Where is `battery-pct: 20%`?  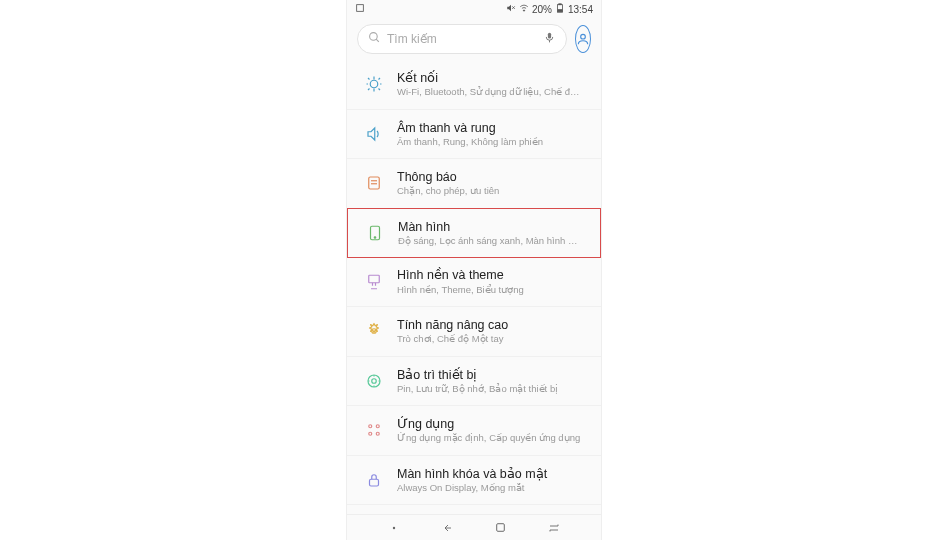 battery-pct: 20% is located at coordinates (542, 10).